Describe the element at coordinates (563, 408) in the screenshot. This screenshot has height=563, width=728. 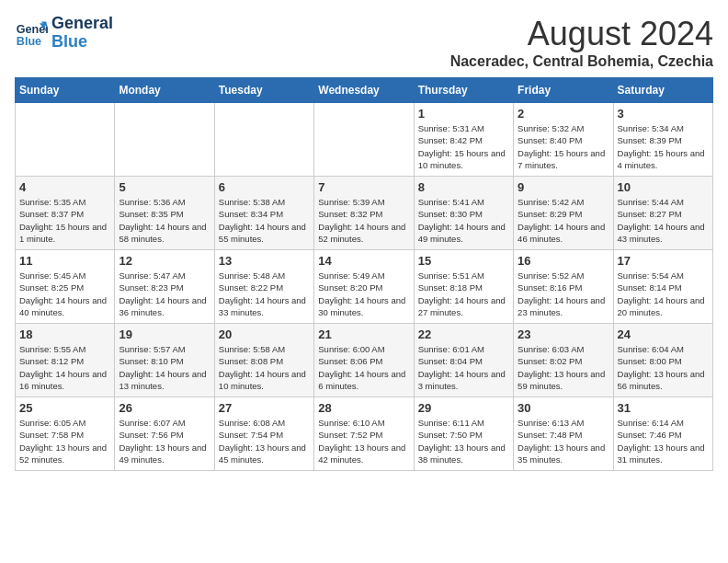
I see `day-number: 30` at that location.